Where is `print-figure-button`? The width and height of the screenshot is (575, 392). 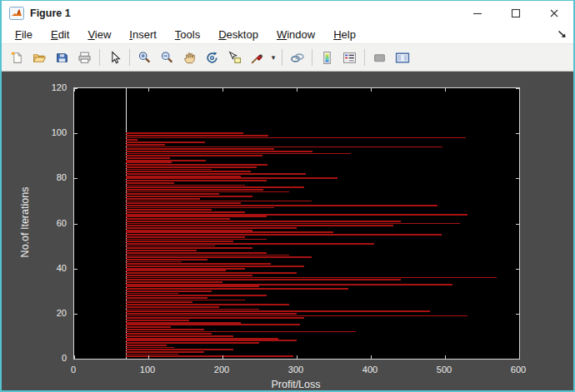
print-figure-button is located at coordinates (85, 57).